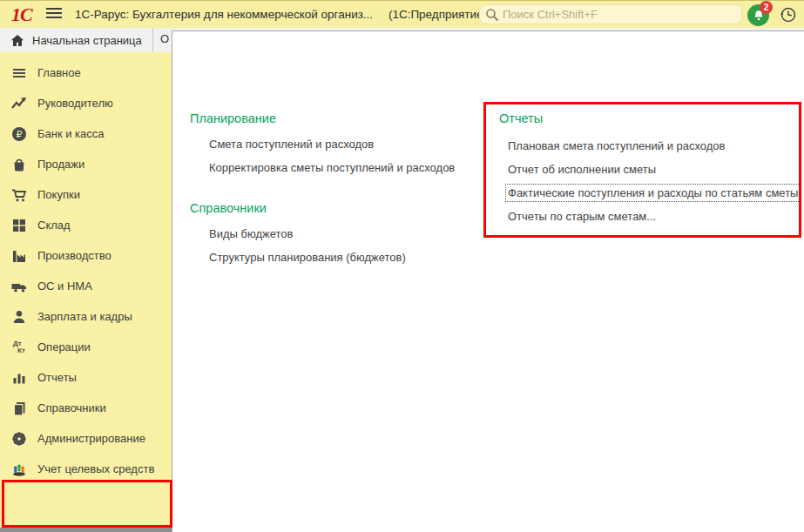  What do you see at coordinates (85, 468) in the screenshot?
I see `sidebar-item-target-funds: Учет целевых средств` at bounding box center [85, 468].